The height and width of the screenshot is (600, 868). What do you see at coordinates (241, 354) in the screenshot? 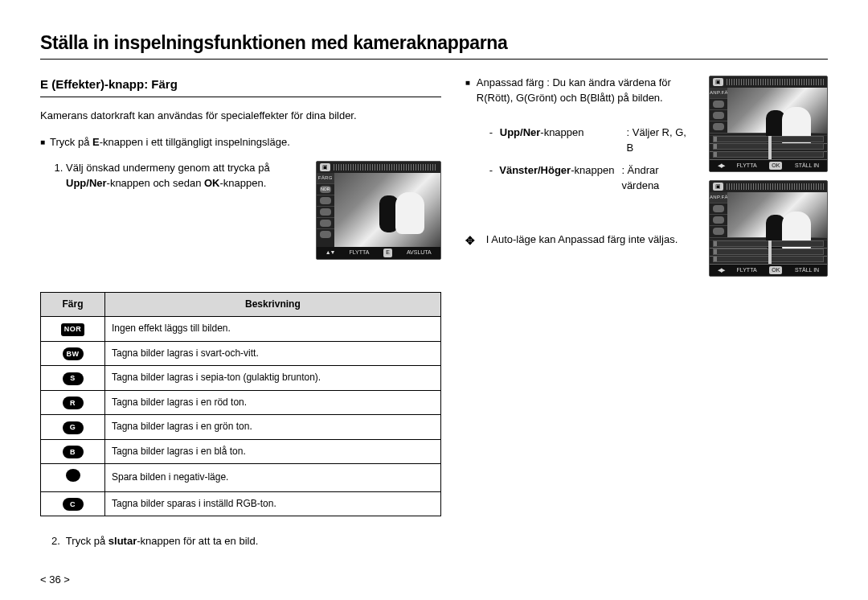
I see `table-row: BWTagna bilder lagras i svart-och-vitt.` at bounding box center [241, 354].